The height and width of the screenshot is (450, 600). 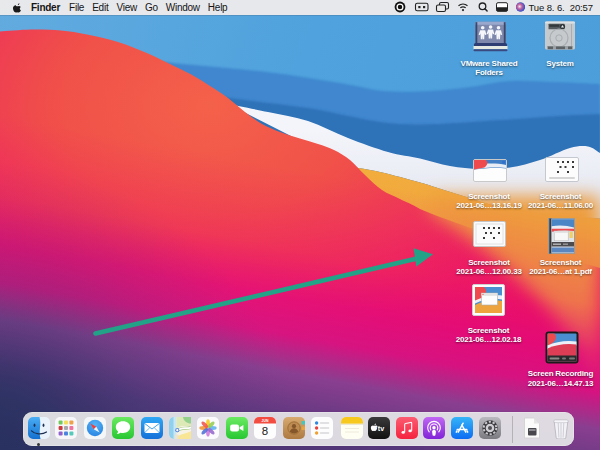 What do you see at coordinates (266, 421) in the screenshot?
I see `svg-text: JUN` at bounding box center [266, 421].